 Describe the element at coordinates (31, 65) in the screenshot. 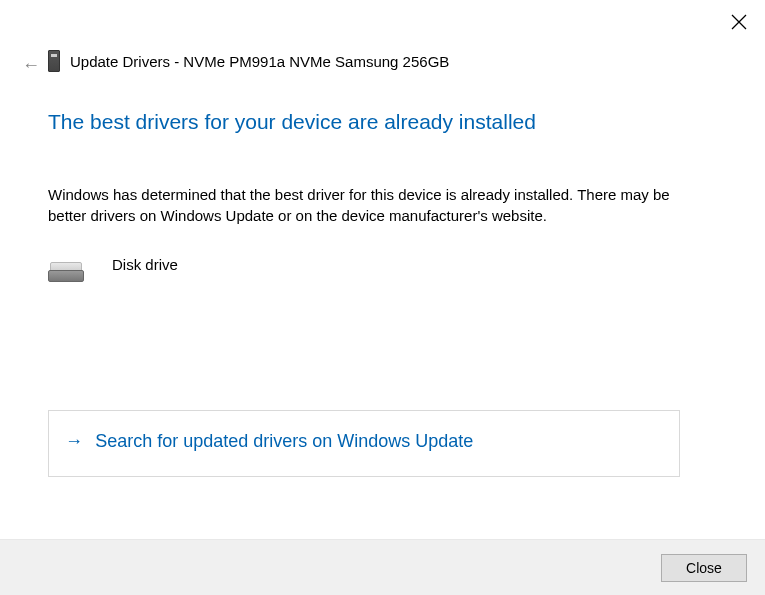

I see `back-arrow-icon: ←` at that location.